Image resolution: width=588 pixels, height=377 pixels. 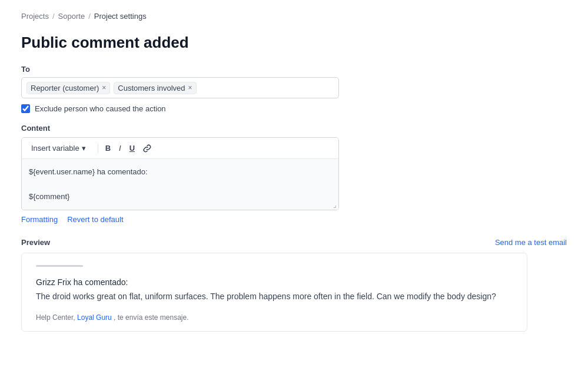 What do you see at coordinates (294, 243) in the screenshot?
I see `preview-header: Preview Send me a test email` at bounding box center [294, 243].